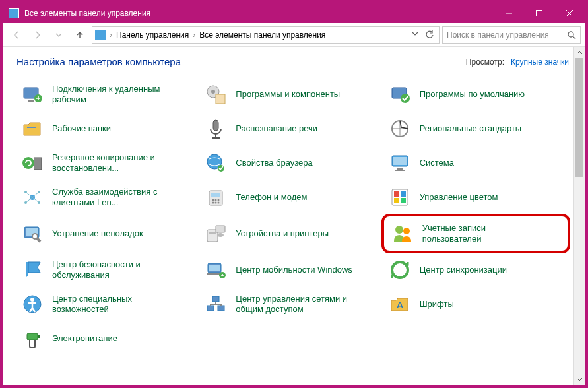  What do you see at coordinates (572, 35) in the screenshot?
I see `search-icon` at bounding box center [572, 35].